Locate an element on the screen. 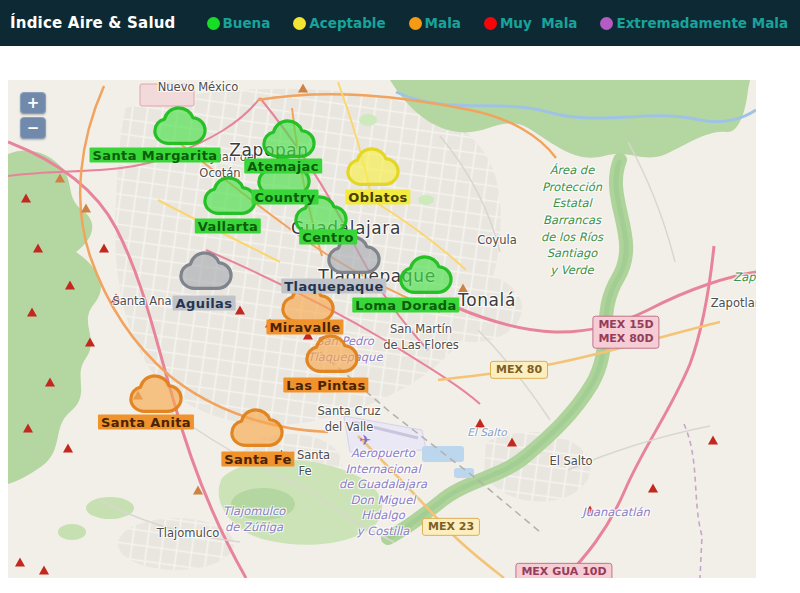 Image resolution: width=800 pixels, height=593 pixels. station-label-centro: Centro is located at coordinates (328, 238).